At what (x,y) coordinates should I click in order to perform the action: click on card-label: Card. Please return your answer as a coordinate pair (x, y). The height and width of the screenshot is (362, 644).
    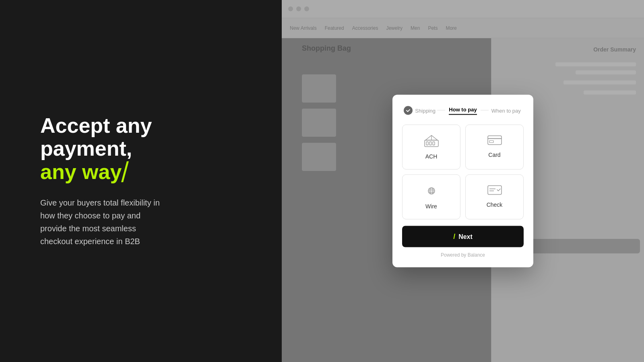
    Looking at the image, I should click on (494, 155).